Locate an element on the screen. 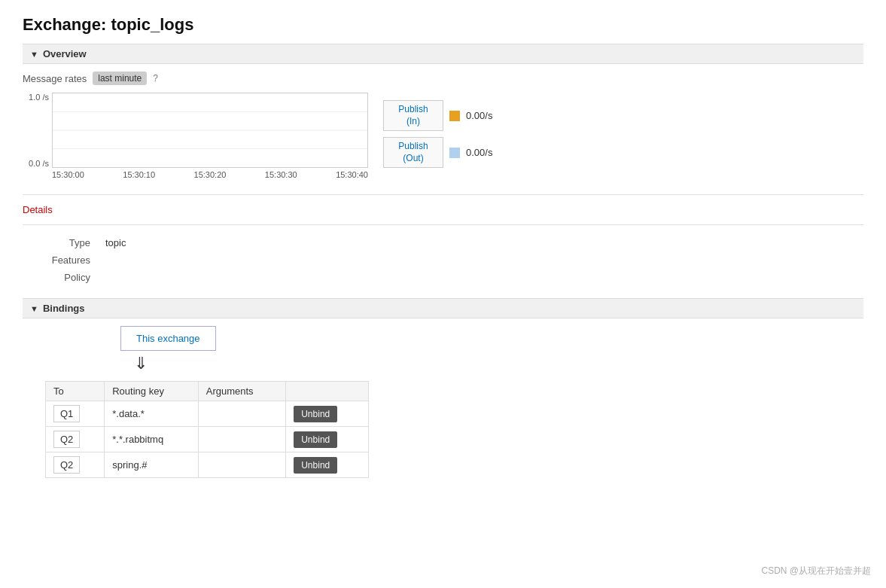  overview-divider is located at coordinates (443, 194).